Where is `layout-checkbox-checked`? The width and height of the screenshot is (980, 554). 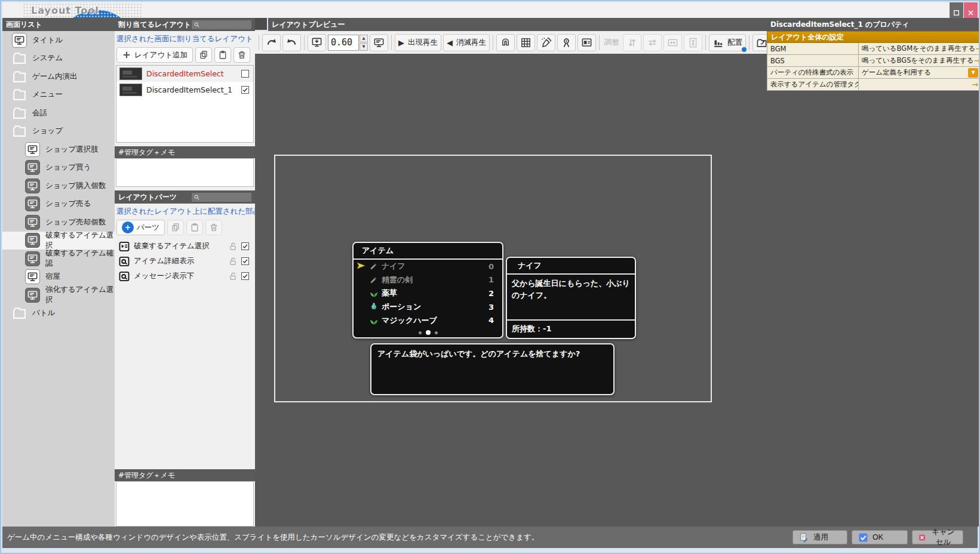 layout-checkbox-checked is located at coordinates (245, 90).